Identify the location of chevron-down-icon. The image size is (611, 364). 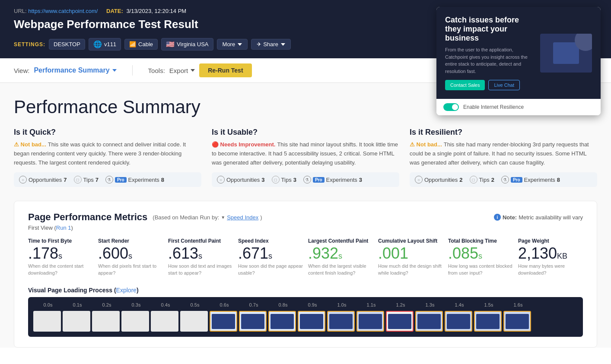
(240, 44).